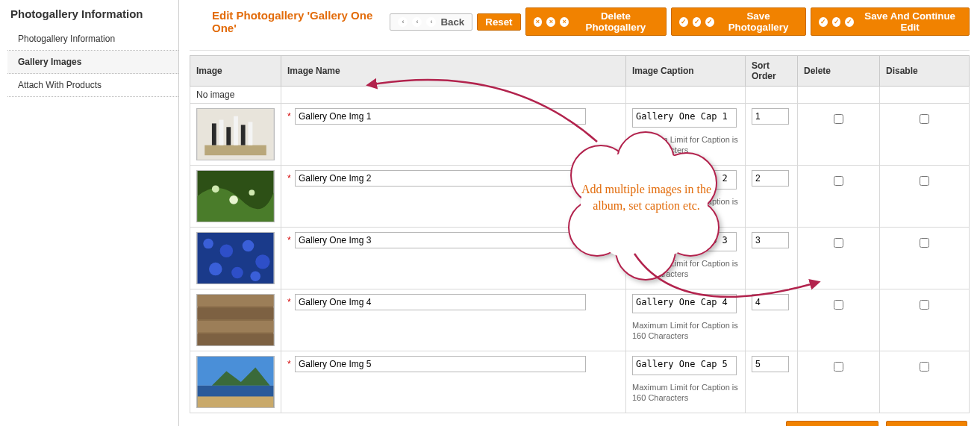 The height and width of the screenshot is (426, 980). I want to click on save-button: ✓ ✓ ✓ Save Photogallery, so click(739, 22).